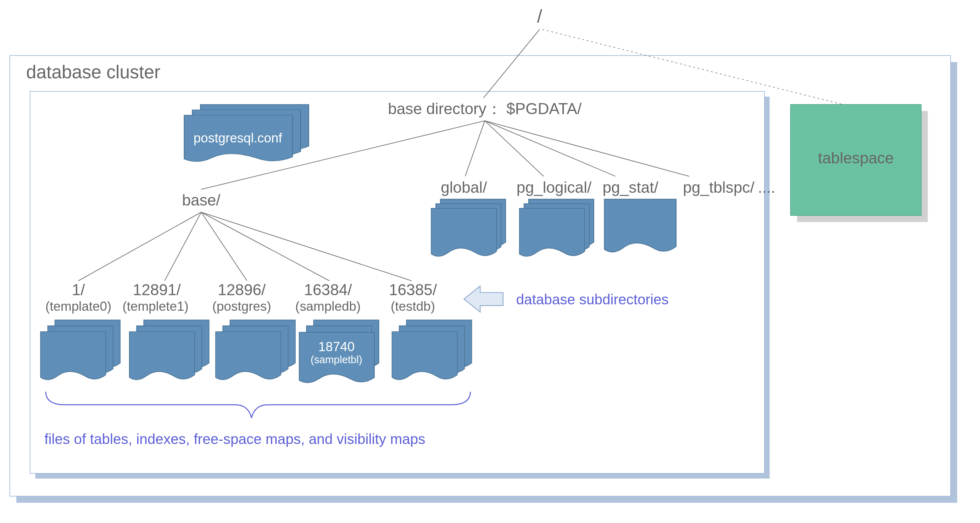 The width and height of the screenshot is (980, 523). What do you see at coordinates (242, 290) in the screenshot?
I see `svg-text: 12896/` at bounding box center [242, 290].